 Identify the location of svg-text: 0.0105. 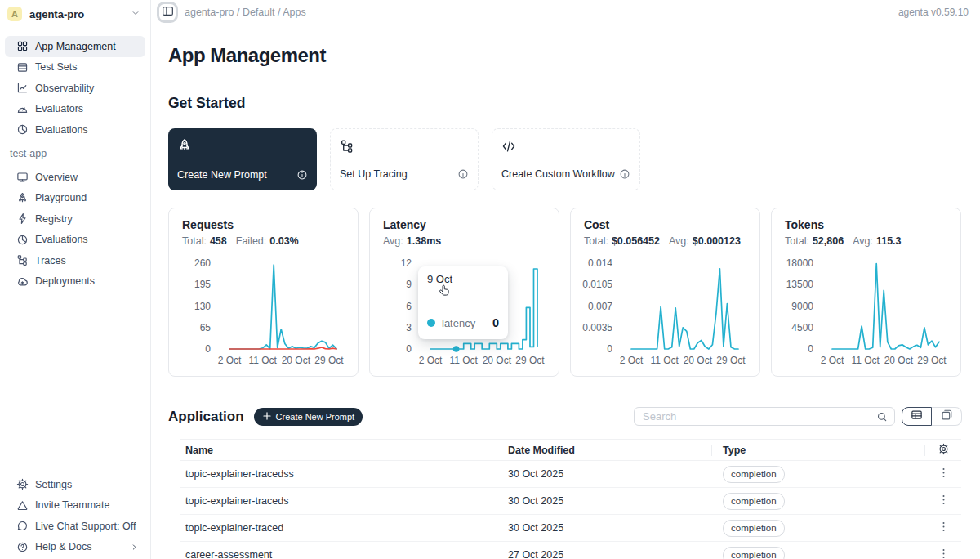
(598, 284).